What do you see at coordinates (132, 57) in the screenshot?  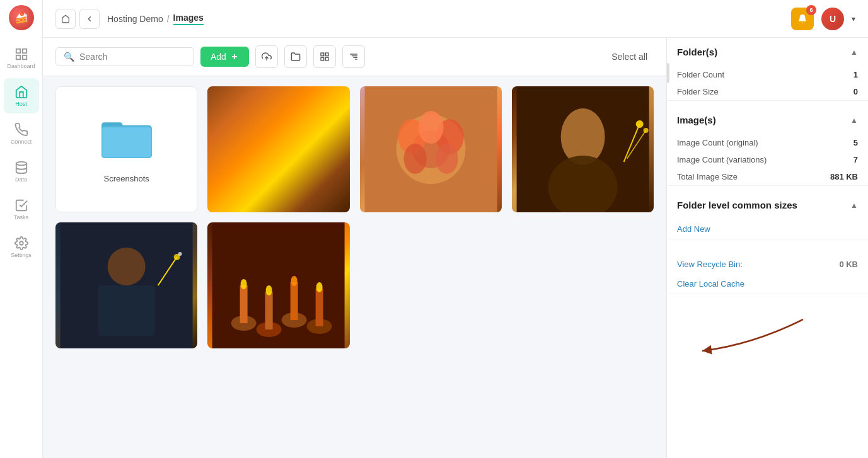 I see `search-input` at bounding box center [132, 57].